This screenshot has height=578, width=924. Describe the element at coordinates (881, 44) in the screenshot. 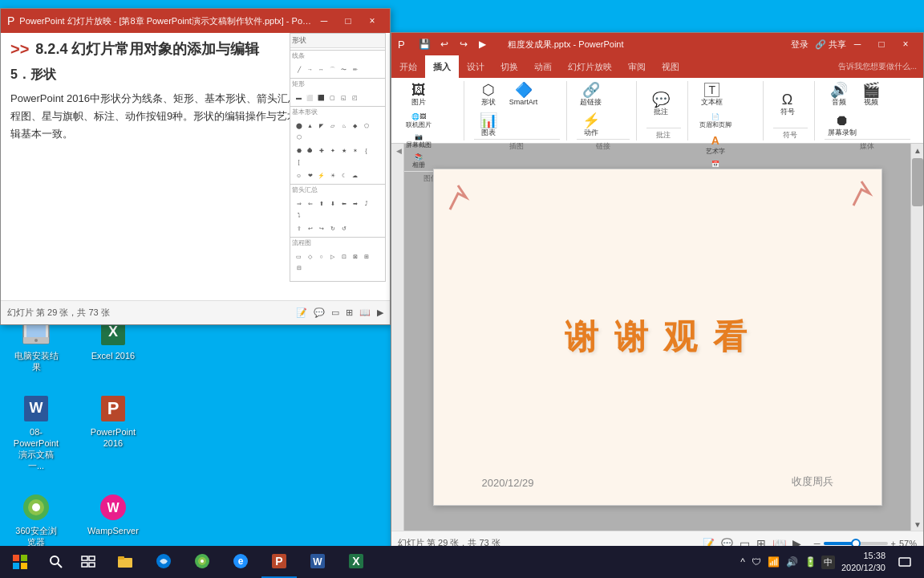

I see `win2-restore-button: □` at that location.